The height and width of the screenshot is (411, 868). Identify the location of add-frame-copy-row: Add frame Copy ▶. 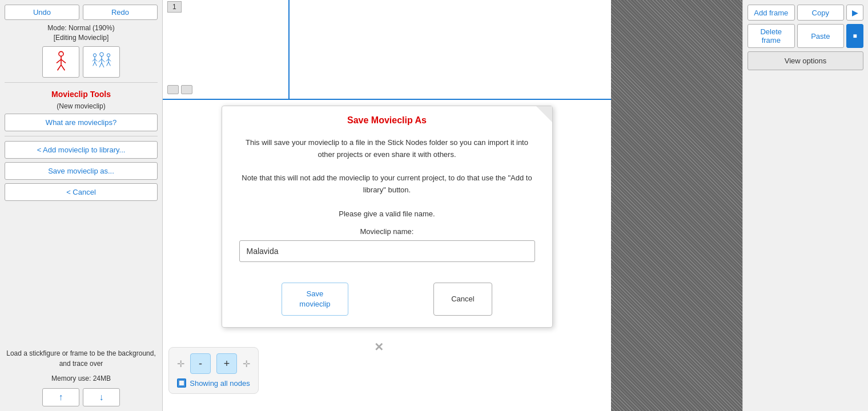
(805, 13).